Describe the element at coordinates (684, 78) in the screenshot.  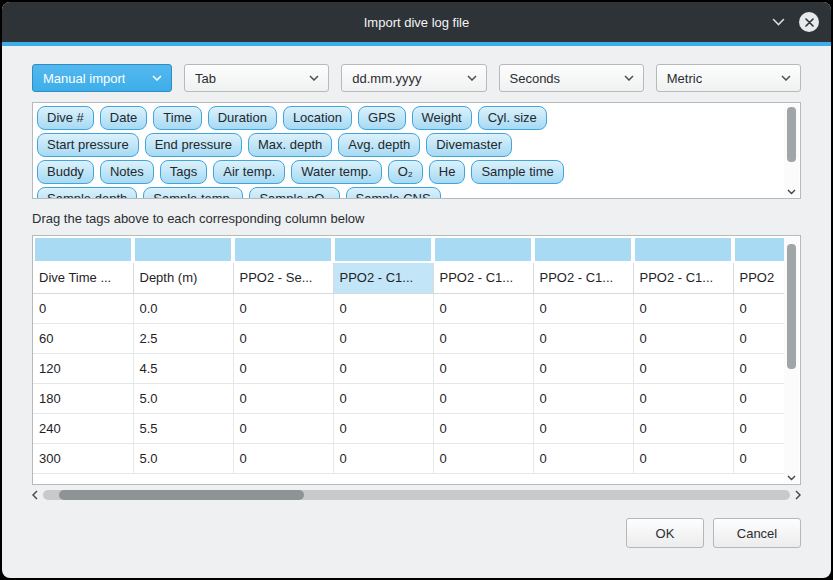
I see `units-value: Metric` at that location.